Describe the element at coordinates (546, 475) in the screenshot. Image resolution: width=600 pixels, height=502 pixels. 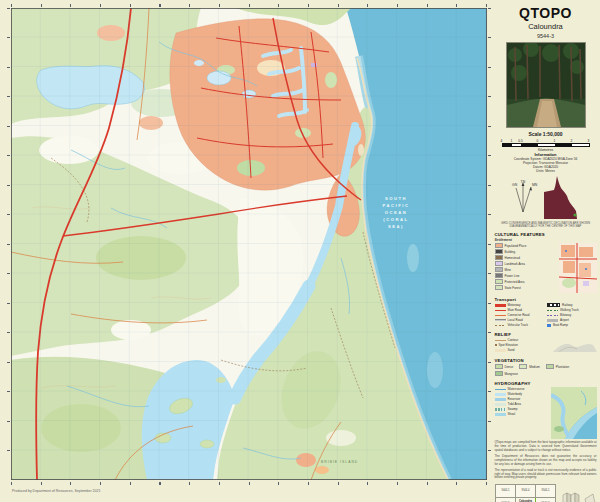
I see `disclaimer-paragraph: The representation of a road or track is…` at that location.